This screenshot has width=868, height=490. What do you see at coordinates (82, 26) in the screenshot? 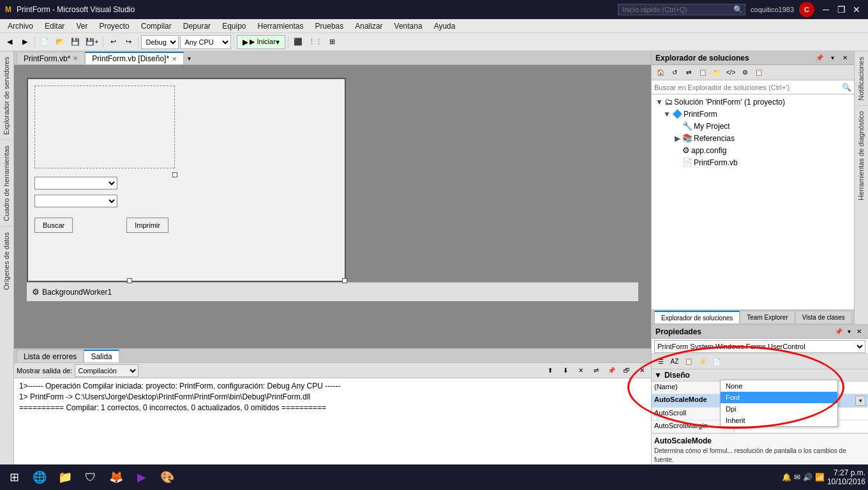
I see `menu-ver: Ver` at bounding box center [82, 26].